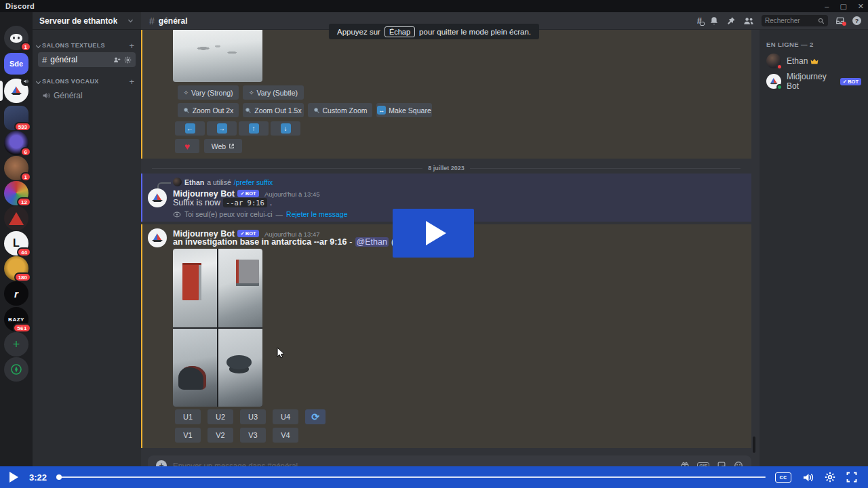 Image resolution: width=868 pixels, height=488 pixels. I want to click on home-button: 1, so click(16, 38).